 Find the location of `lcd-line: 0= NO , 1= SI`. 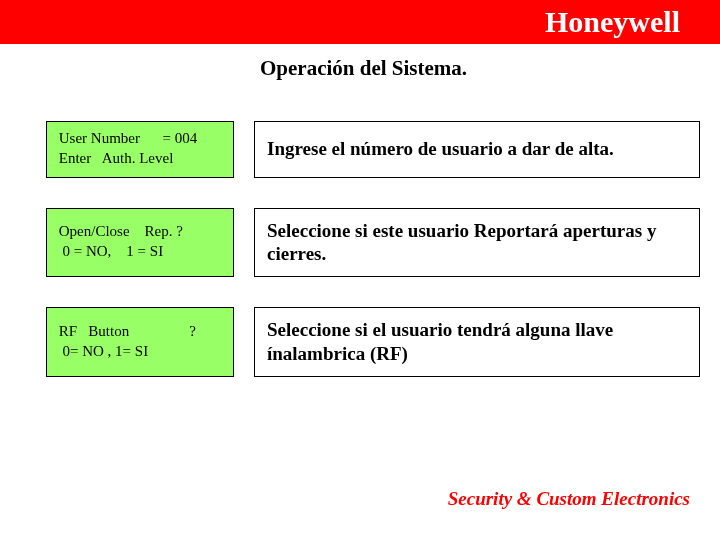

lcd-line: 0= NO , 1= SI is located at coordinates (140, 351).